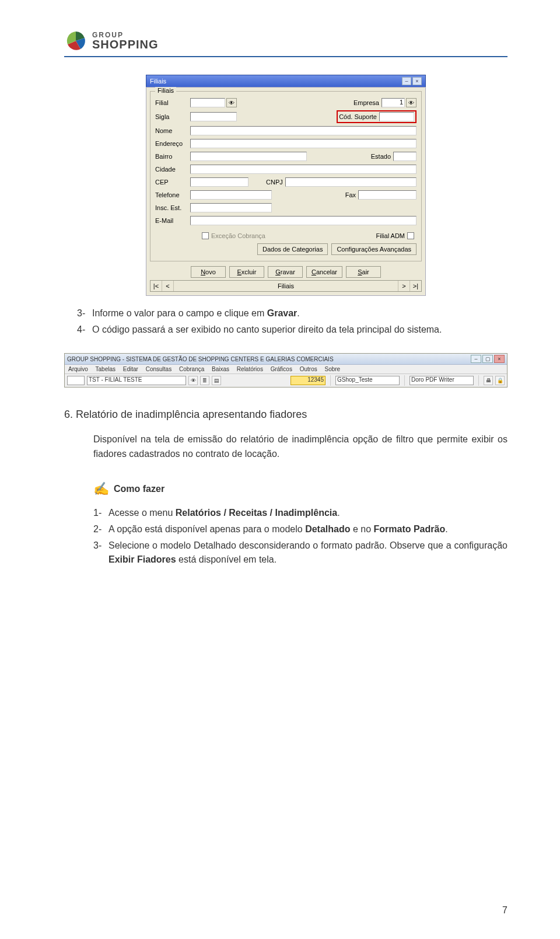 The width and height of the screenshot is (560, 939). I want to click on input-insc-est, so click(231, 208).